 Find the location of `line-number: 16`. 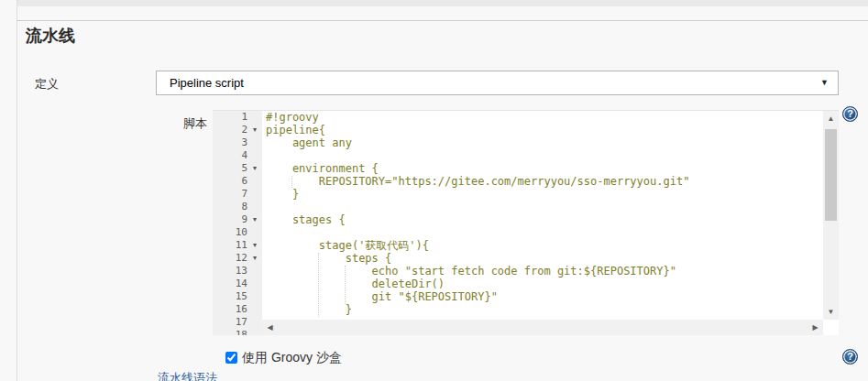

line-number: 16 is located at coordinates (230, 310).